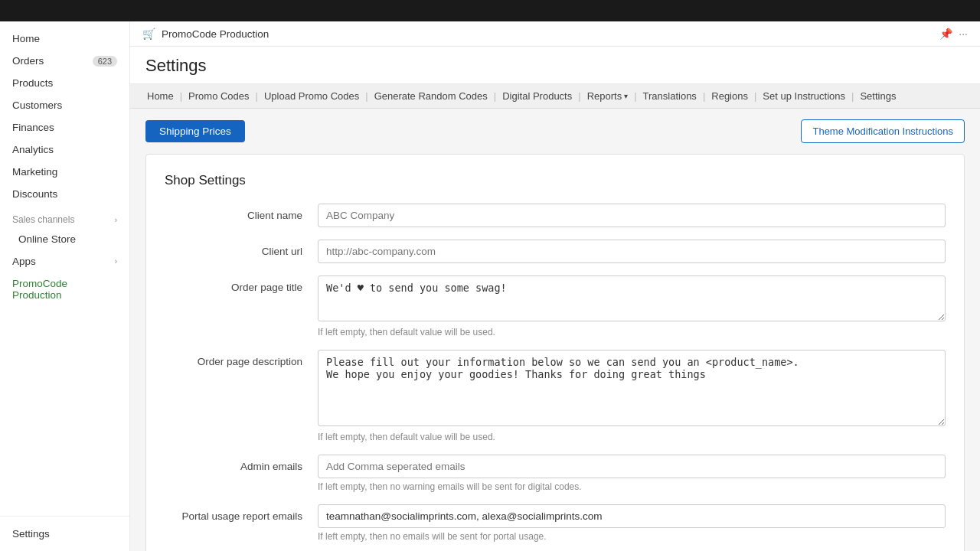  I want to click on client-url-wrap, so click(632, 251).